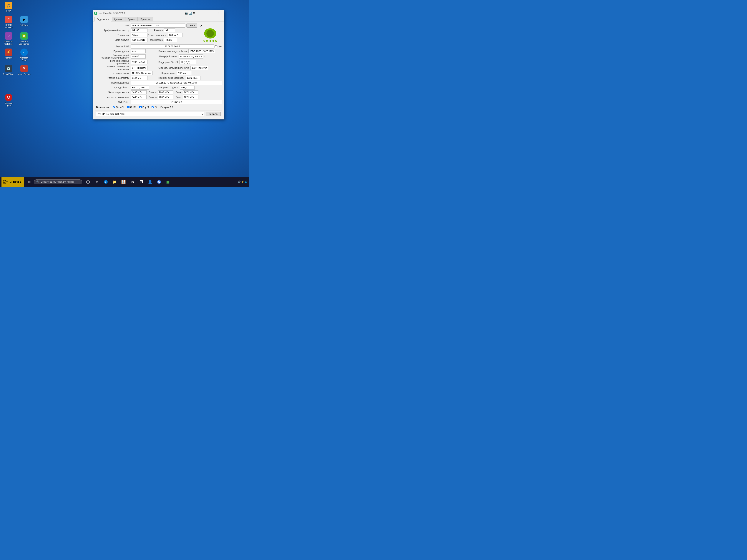 The image size is (747, 560). What do you see at coordinates (215, 47) in the screenshot?
I see `uefi-checkbox` at bounding box center [215, 47].